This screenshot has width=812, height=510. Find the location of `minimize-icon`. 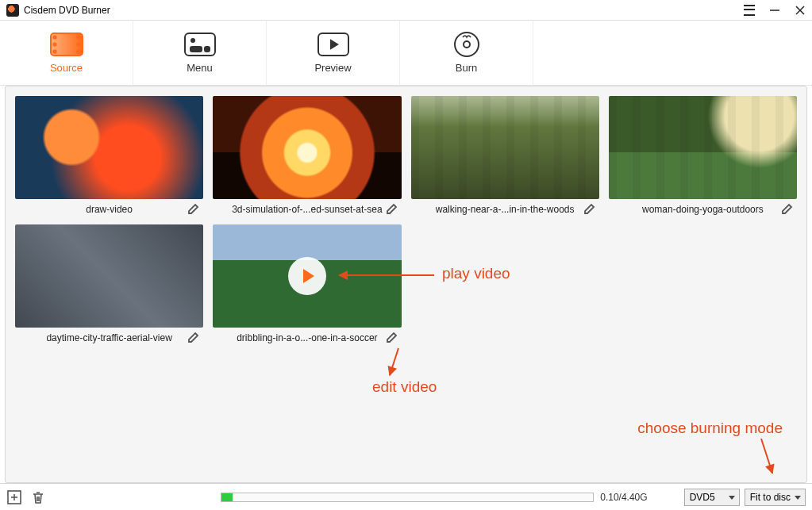

minimize-icon is located at coordinates (775, 10).